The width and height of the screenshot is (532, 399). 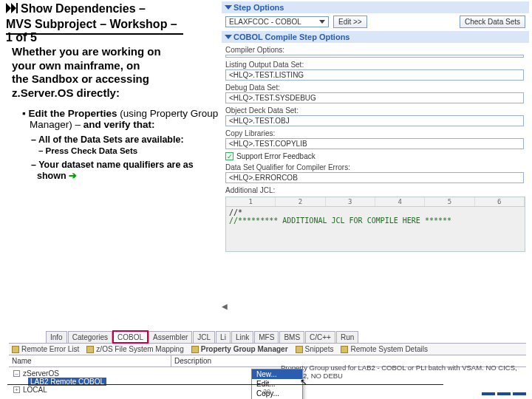 I want to click on tab-link: Link, so click(x=242, y=337).